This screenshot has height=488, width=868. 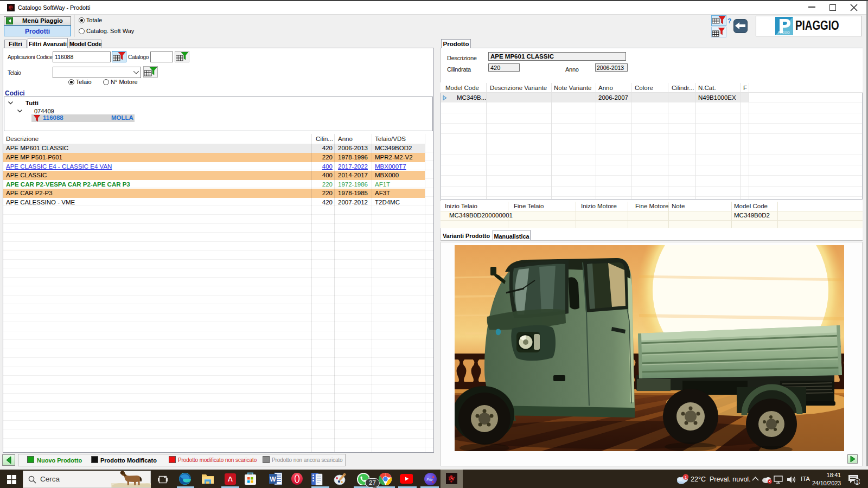 I want to click on svg-text: 1, so click(x=686, y=477).